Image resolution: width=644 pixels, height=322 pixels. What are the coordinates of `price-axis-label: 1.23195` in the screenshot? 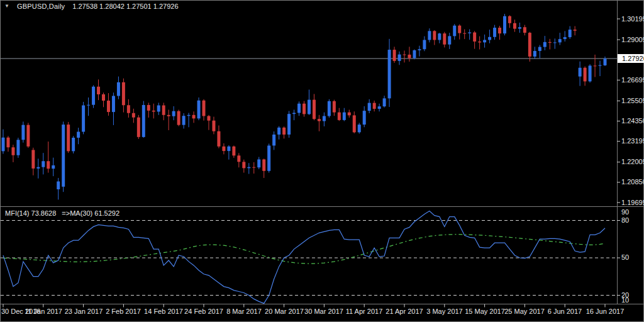 It's located at (633, 141).